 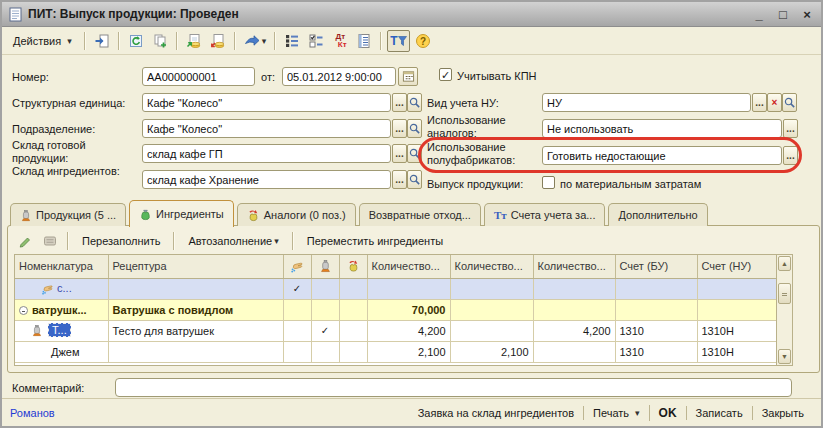 What do you see at coordinates (296, 214) in the screenshot?
I see `tab-analogs: Аналоги (0 поз.)` at bounding box center [296, 214].